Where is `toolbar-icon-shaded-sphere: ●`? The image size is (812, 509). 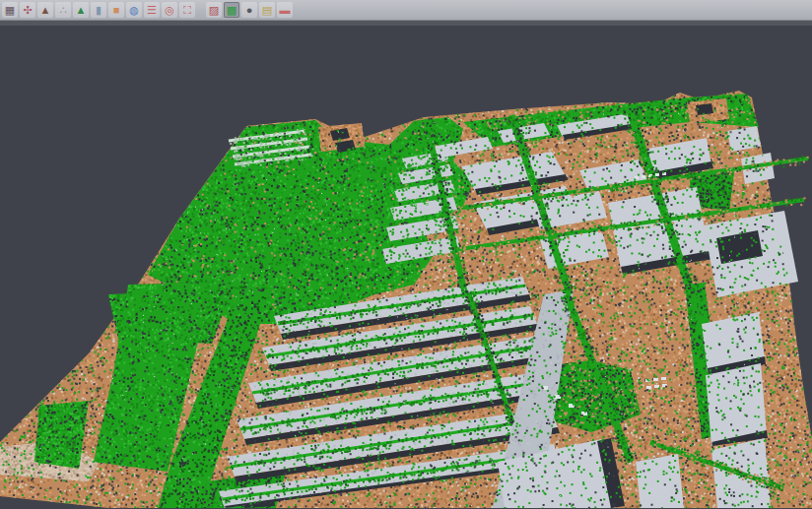 toolbar-icon-shaded-sphere: ● is located at coordinates (250, 10).